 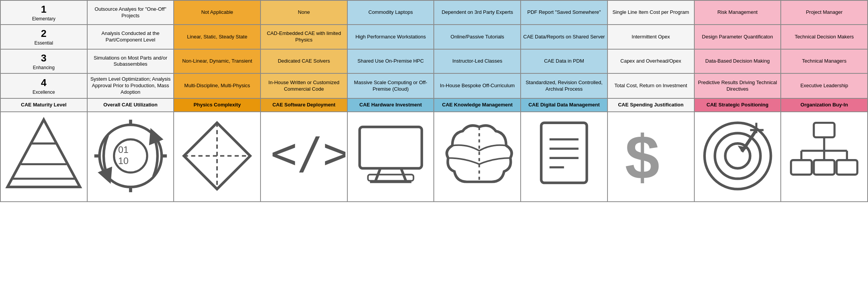 I want to click on level-number: 3, so click(x=44, y=58).